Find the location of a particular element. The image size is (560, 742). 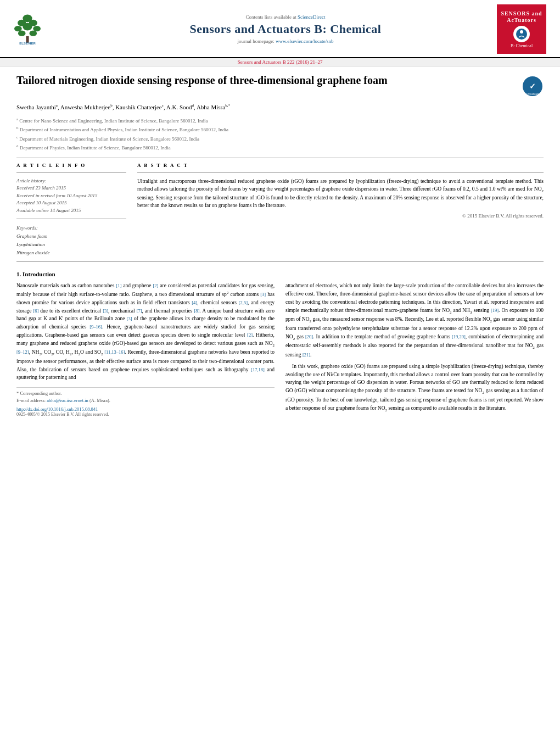

journal-header: ELSEVIER Contents lists available at Sci… is located at coordinates (280, 29).